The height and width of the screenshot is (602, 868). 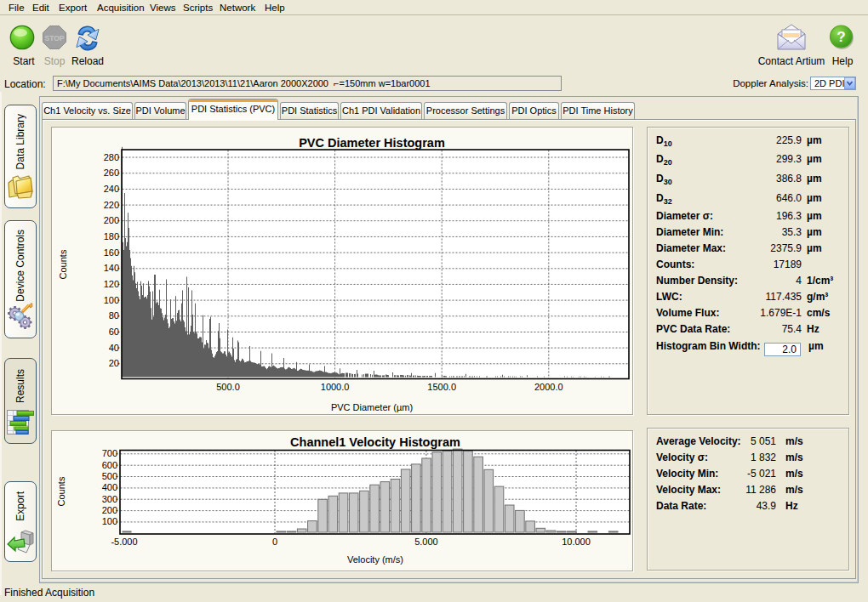 What do you see at coordinates (111, 173) in the screenshot?
I see `svg-text: 260` at bounding box center [111, 173].